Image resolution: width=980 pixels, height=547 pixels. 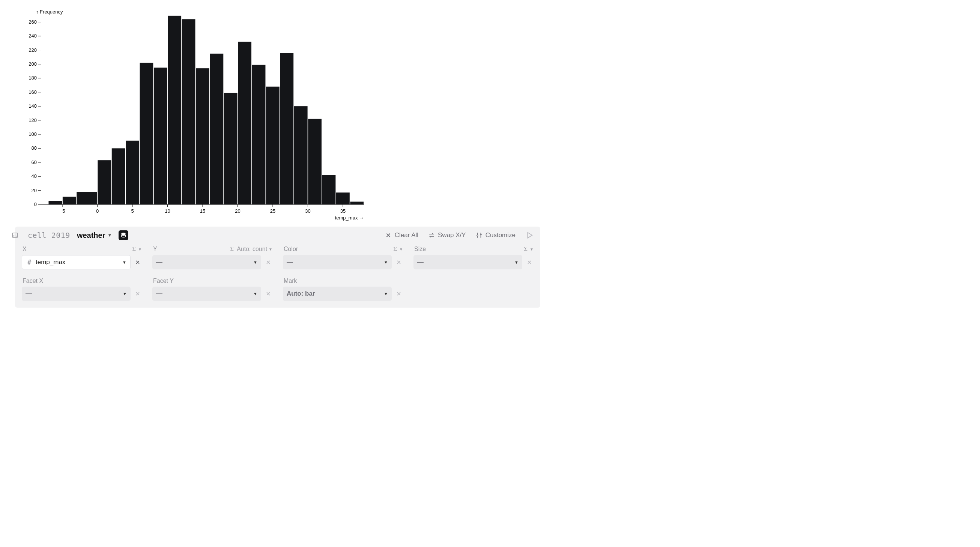 What do you see at coordinates (33, 120) in the screenshot?
I see `svg-text: 120` at bounding box center [33, 120].